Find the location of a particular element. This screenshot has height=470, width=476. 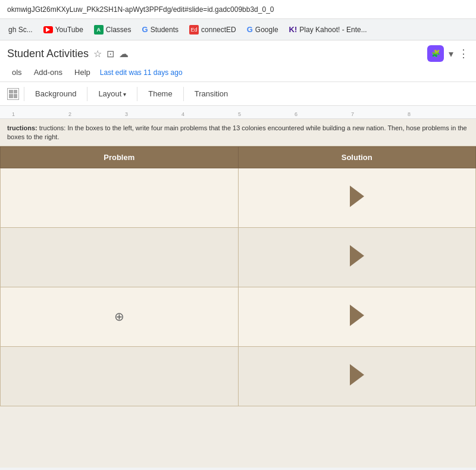

topbar-right: 🧩 ▾ ⋮ is located at coordinates (448, 54).